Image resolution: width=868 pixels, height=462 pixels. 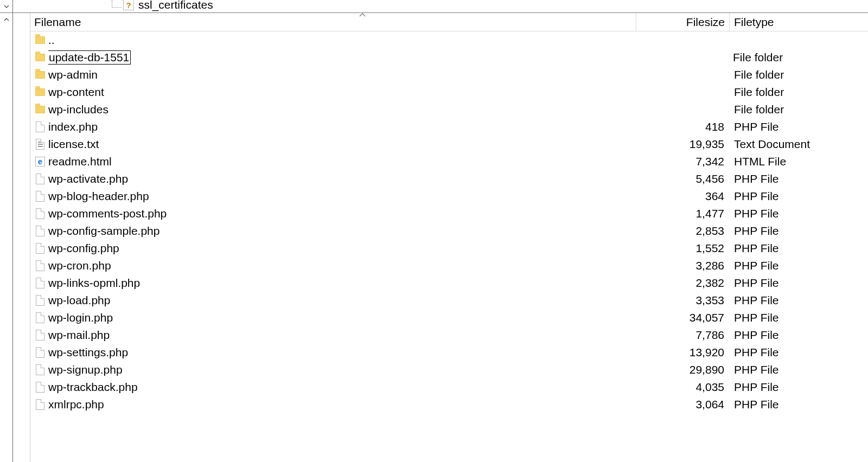 What do you see at coordinates (449, 318) in the screenshot?
I see `file-row: wp-login.php34,057PHP File` at bounding box center [449, 318].